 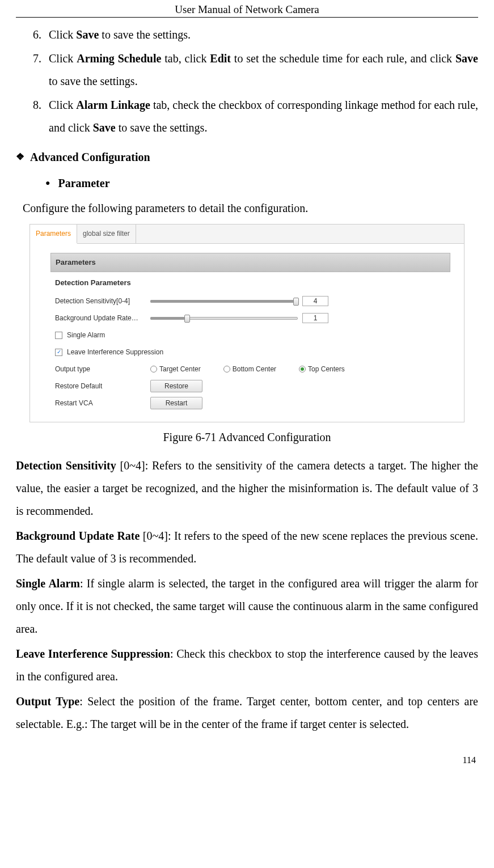 I want to click on para-background-update-rate: Background Update Rate [0~4]: It refers …, so click(x=247, y=547).